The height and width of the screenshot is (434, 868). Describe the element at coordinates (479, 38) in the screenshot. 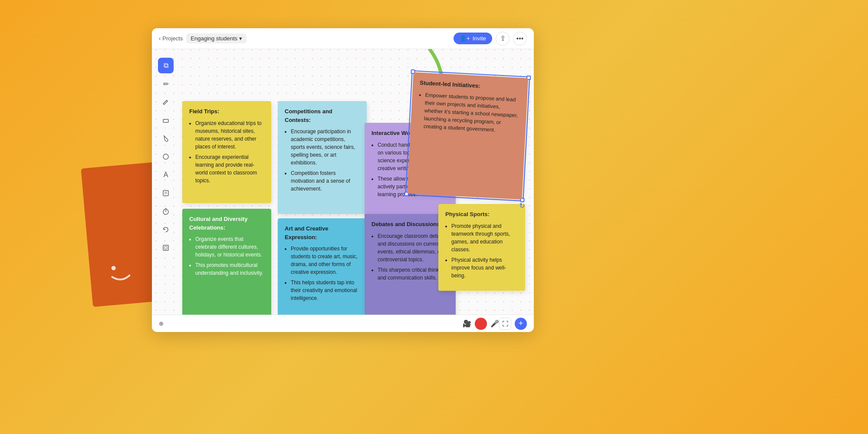

I see `invite-label: Invite` at that location.